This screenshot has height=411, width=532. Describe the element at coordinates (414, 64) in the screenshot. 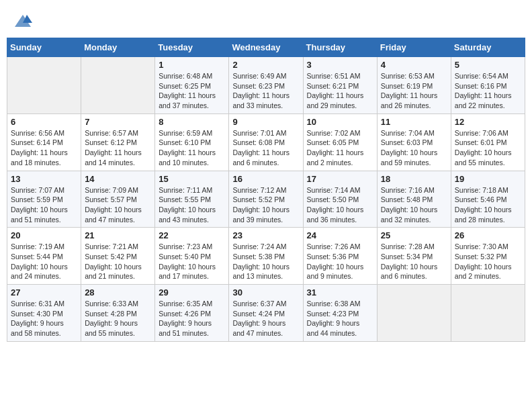

I see `day-number: 4` at that location.